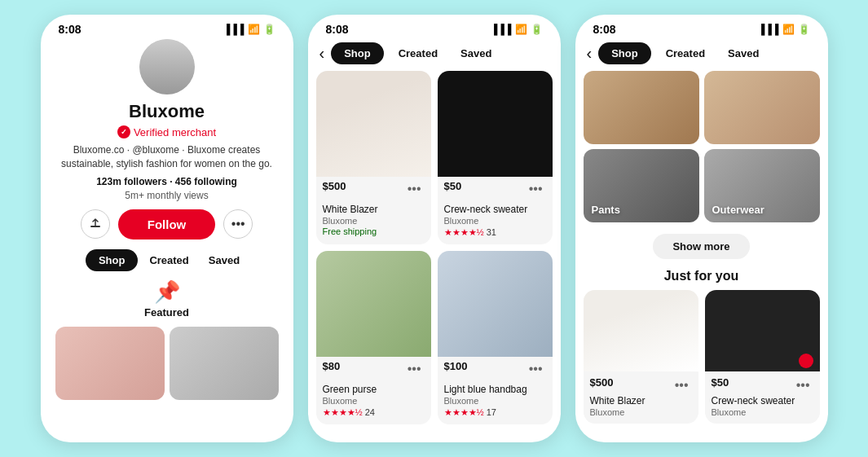  What do you see at coordinates (249, 29) in the screenshot?
I see `status-icons-1: ▐▐▐ 📶 🔋` at bounding box center [249, 29].